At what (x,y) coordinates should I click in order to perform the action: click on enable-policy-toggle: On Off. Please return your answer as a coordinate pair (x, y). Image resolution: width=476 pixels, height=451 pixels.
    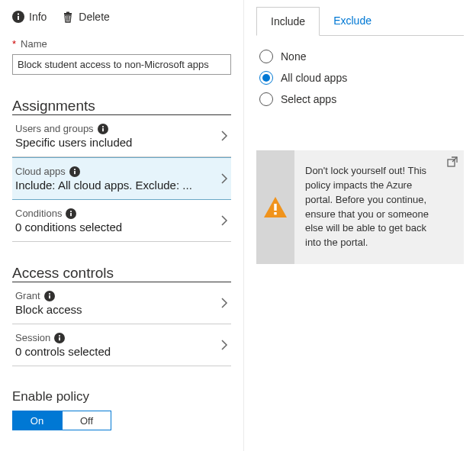
    Looking at the image, I should click on (62, 420).